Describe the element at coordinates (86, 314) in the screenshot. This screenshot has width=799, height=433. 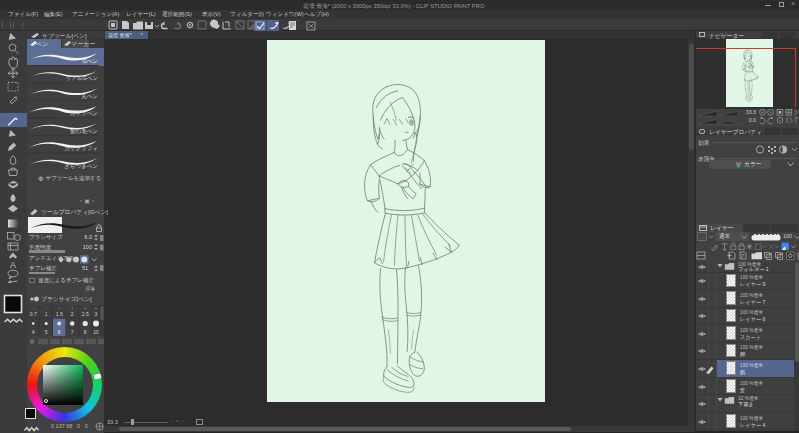
I see `svg-text: 2.5` at that location.